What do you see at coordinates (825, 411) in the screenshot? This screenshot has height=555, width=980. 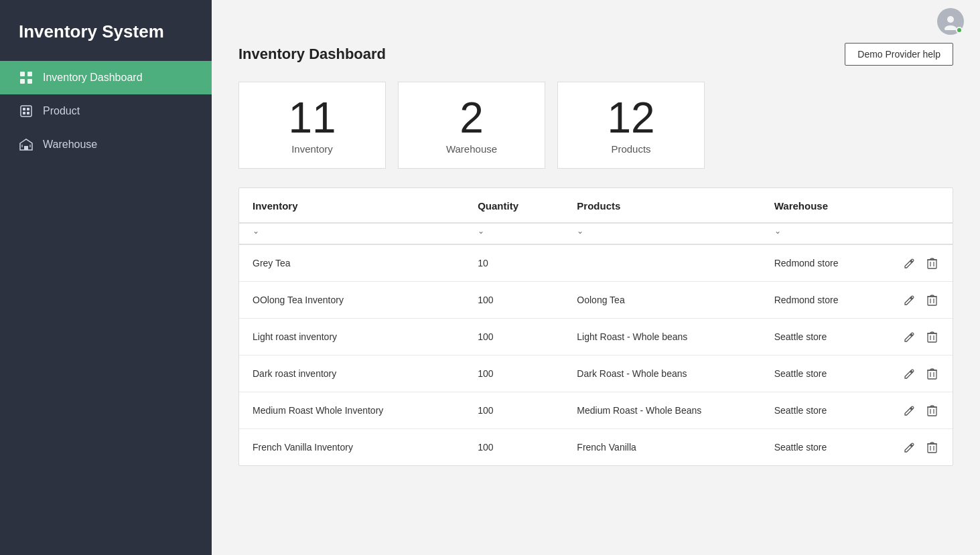 I see `cell-warehouse-4: Seattle store` at bounding box center [825, 411].